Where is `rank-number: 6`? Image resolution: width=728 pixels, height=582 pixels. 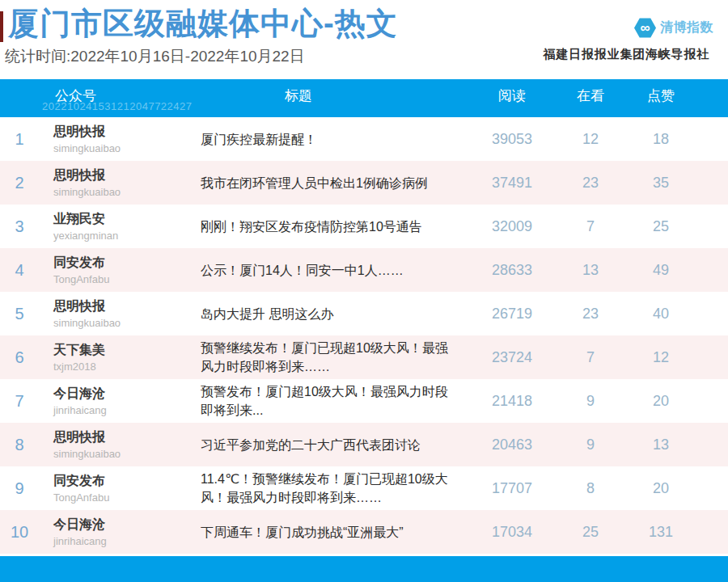 rank-number: 6 is located at coordinates (19, 357).